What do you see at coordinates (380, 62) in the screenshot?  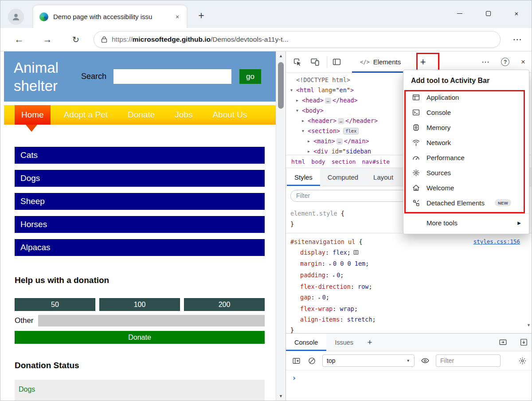 I see `tab-elements: </> Elements` at bounding box center [380, 62].